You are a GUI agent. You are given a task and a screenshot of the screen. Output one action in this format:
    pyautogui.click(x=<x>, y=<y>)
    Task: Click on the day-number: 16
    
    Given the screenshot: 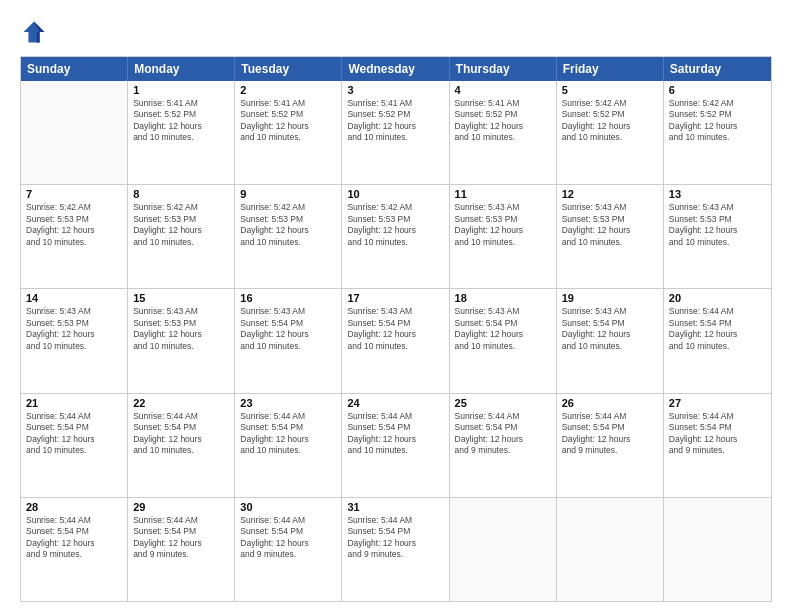 What is the action you would take?
    pyautogui.click(x=288, y=298)
    